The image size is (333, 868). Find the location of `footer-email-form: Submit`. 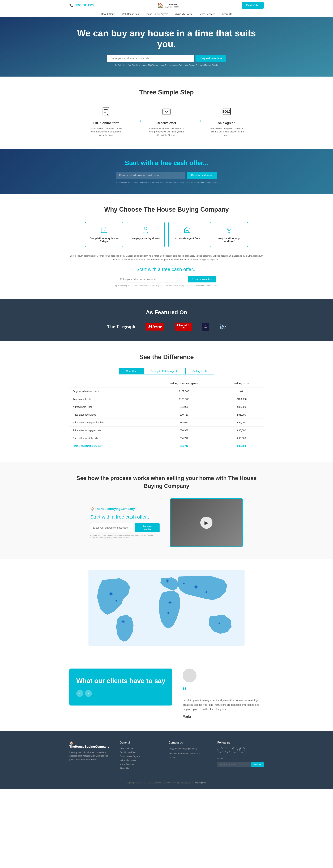

footer-email-form: Submit is located at coordinates (240, 764).